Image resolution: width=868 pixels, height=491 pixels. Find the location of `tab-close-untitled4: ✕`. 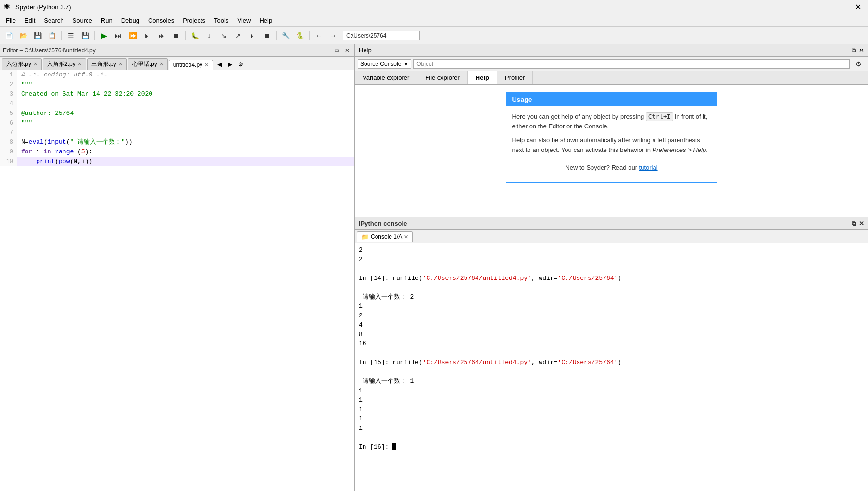

tab-close-untitled4: ✕ is located at coordinates (207, 65).